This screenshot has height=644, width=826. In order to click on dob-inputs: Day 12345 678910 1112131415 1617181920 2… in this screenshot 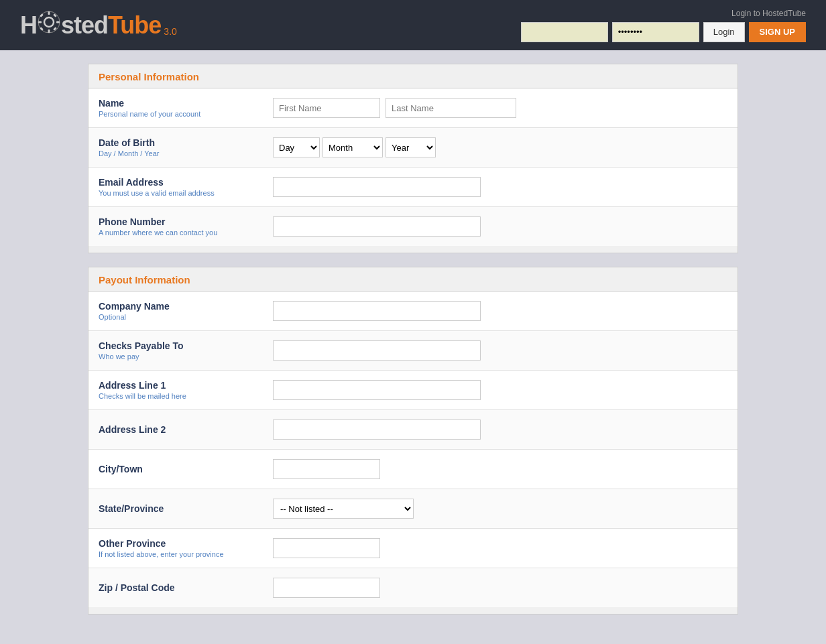, I will do `click(500, 147)`.